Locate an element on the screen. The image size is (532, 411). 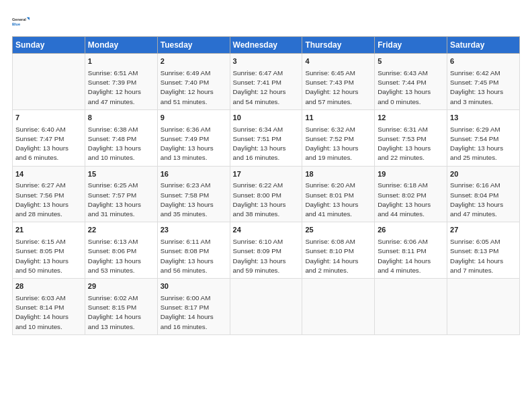
calendar-cell: 9Sunrise: 6:36 AM Sunset: 7:49 PM Daylig… is located at coordinates (193, 138).